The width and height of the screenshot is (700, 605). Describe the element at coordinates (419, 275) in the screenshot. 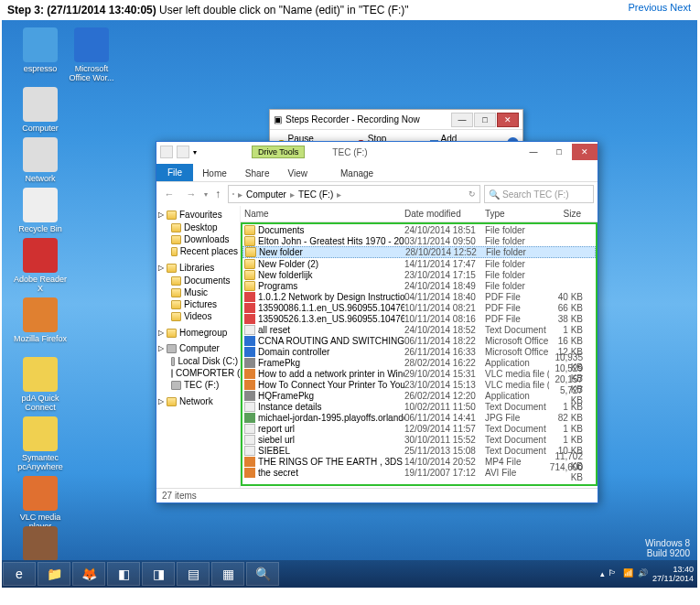

I see `file-row: New folderlijk23/10/2014 17:15File folde…` at that location.